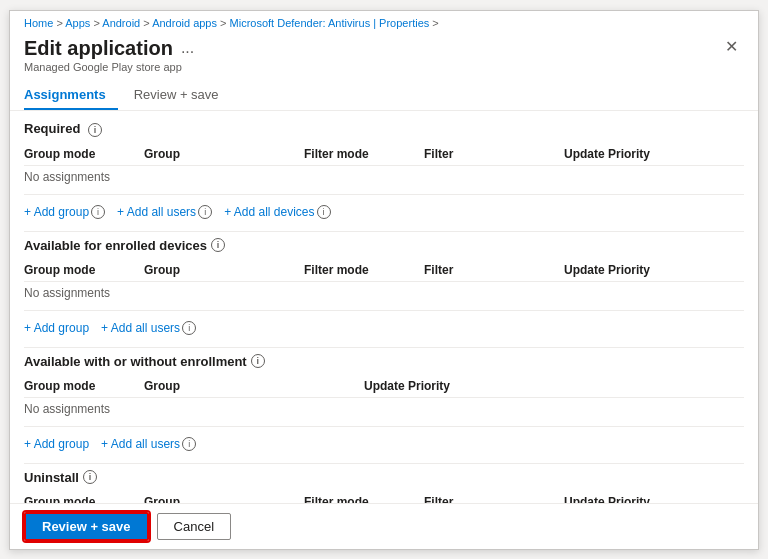 The width and height of the screenshot is (768, 559). Describe the element at coordinates (364, 270) in the screenshot. I see `col-filter-mode-2: Filter mode` at that location.